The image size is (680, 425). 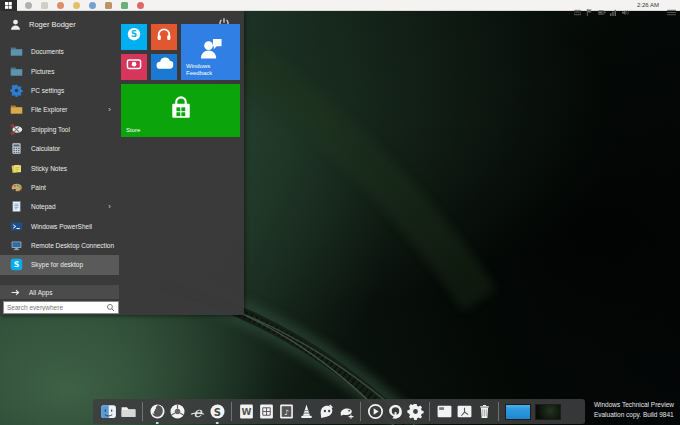 What do you see at coordinates (464, 412) in the screenshot?
I see `dock-utility-window-icon` at bounding box center [464, 412].